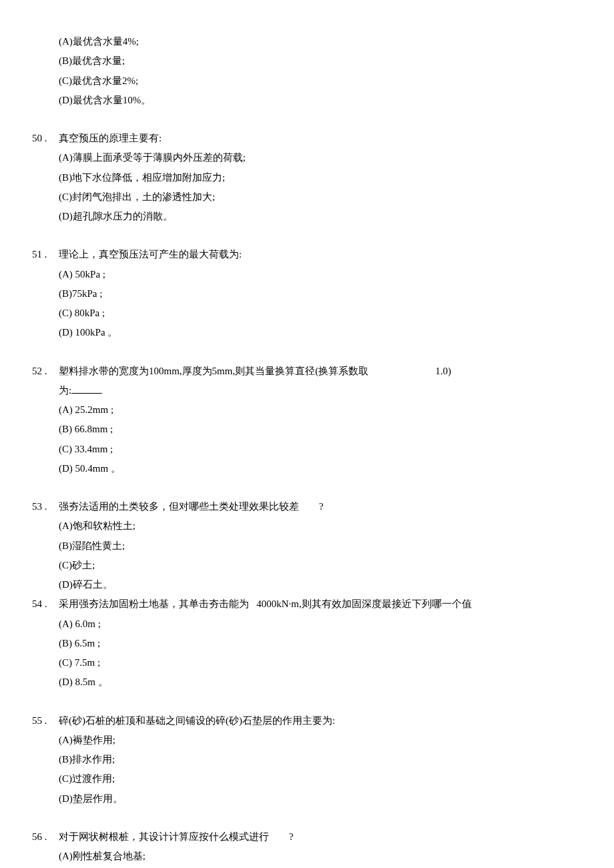 The height and width of the screenshot is (868, 614). What do you see at coordinates (154, 604) in the screenshot?
I see `q54-stem-a: 采用强夯法加固粉土地基，其单击夯击能为` at bounding box center [154, 604].